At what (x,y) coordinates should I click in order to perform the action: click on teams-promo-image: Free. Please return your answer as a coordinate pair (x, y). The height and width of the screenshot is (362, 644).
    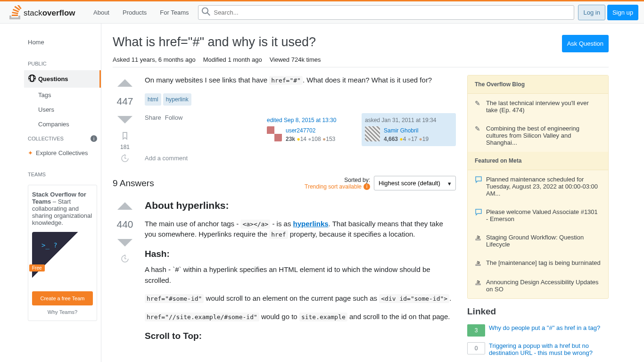
    Looking at the image, I should click on (62, 259).